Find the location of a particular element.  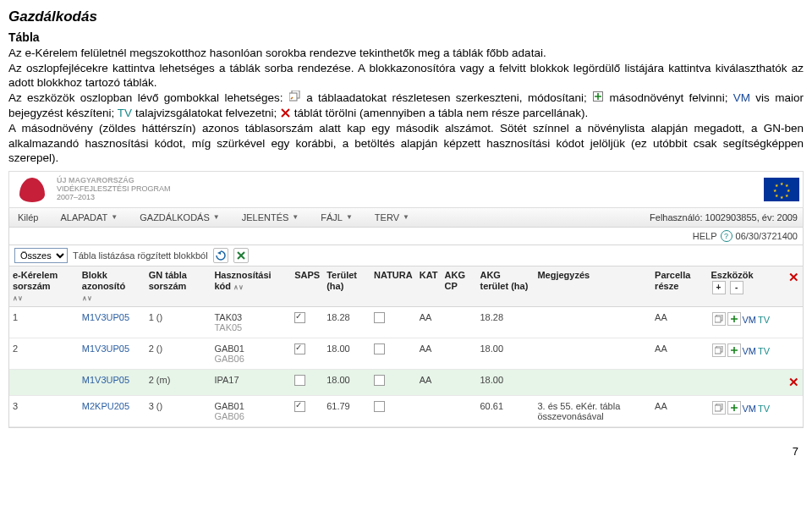

col-parcella: Parcella része is located at coordinates (679, 287).